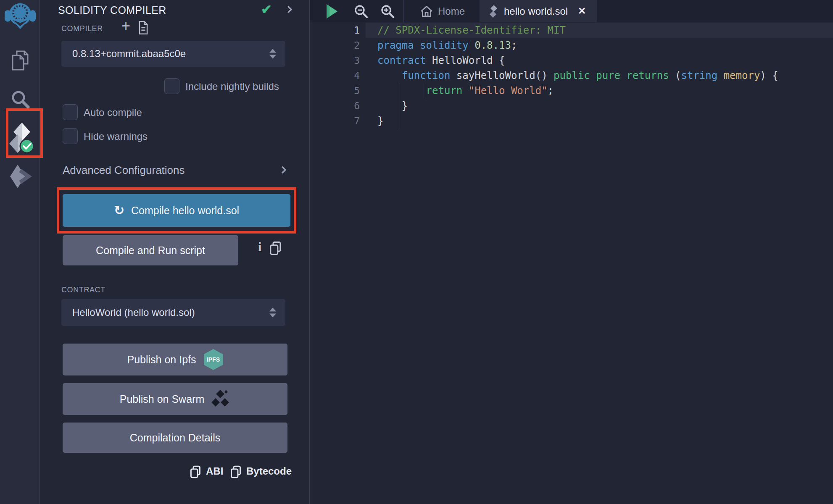 The width and height of the screenshot is (833, 504). I want to click on publish-swarm-label: Publish on Swarm, so click(162, 399).